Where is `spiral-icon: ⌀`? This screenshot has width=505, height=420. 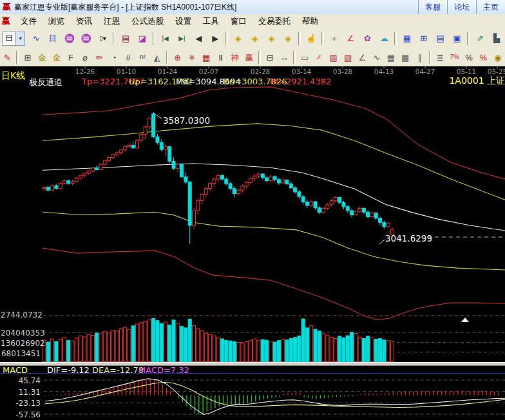
spiral-icon: ⌀ is located at coordinates (85, 57).